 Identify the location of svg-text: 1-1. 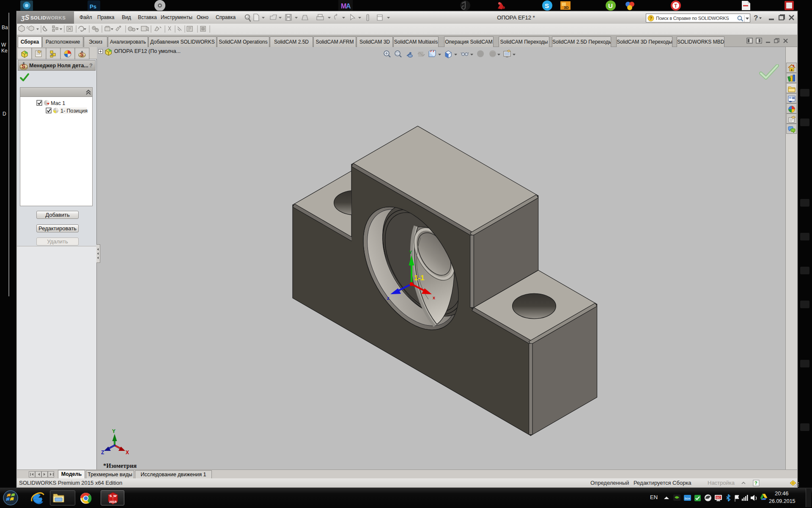
(420, 278).